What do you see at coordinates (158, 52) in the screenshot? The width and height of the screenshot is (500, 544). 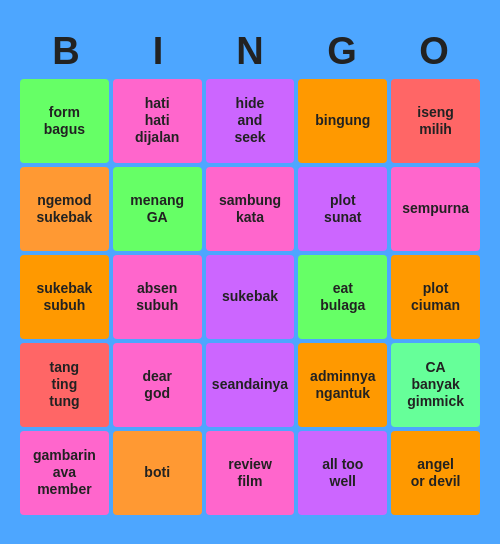 I see `header-letter: I` at bounding box center [158, 52].